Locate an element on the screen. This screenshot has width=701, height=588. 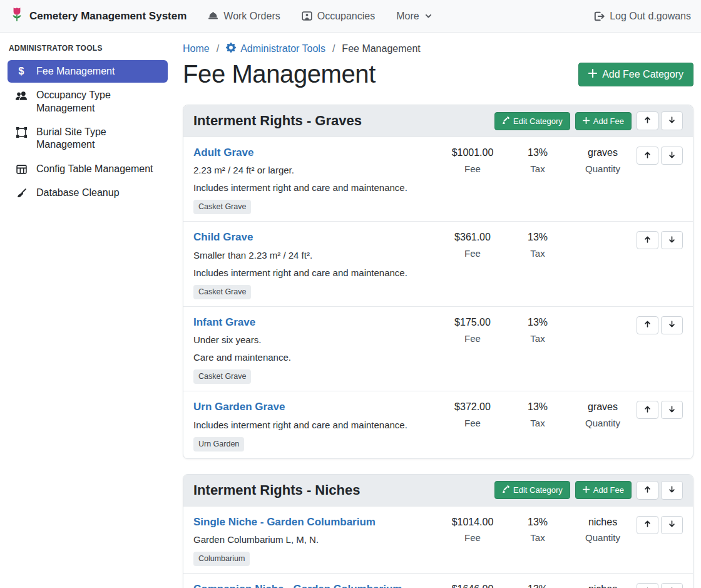
category-actions: Edit Category Add Fee is located at coordinates (588, 121).